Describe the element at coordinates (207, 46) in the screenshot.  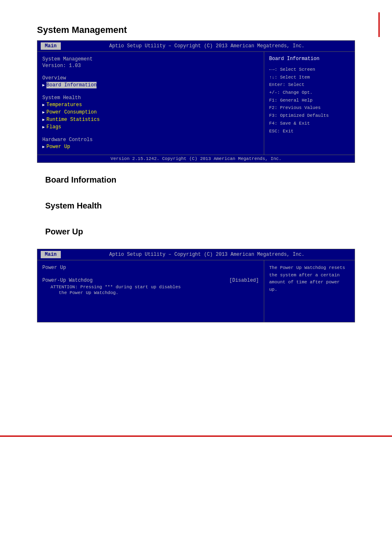
I see `bios-header-title-1: Aptio Setup Utility – Copyright (C) 2013…` at that location.